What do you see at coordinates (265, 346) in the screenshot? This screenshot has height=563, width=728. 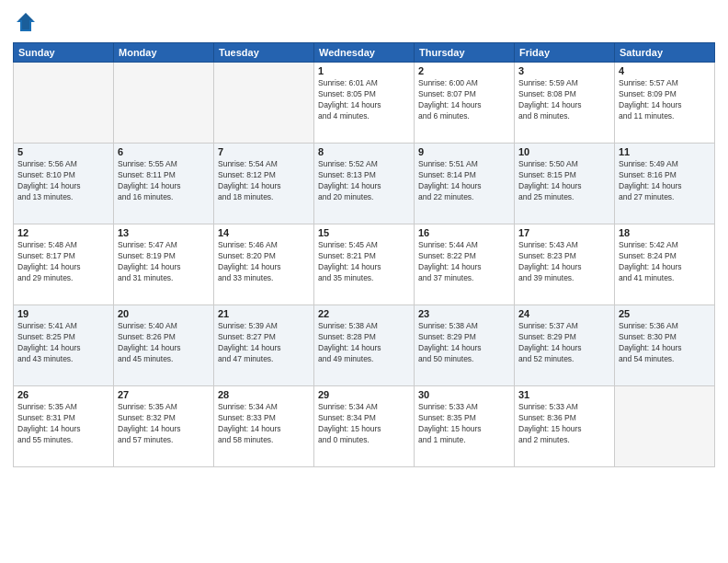 I see `calendar-cell: 21Sunrise: 5:39 AM Sunset: 8:27 PM Dayli…` at bounding box center [265, 346].